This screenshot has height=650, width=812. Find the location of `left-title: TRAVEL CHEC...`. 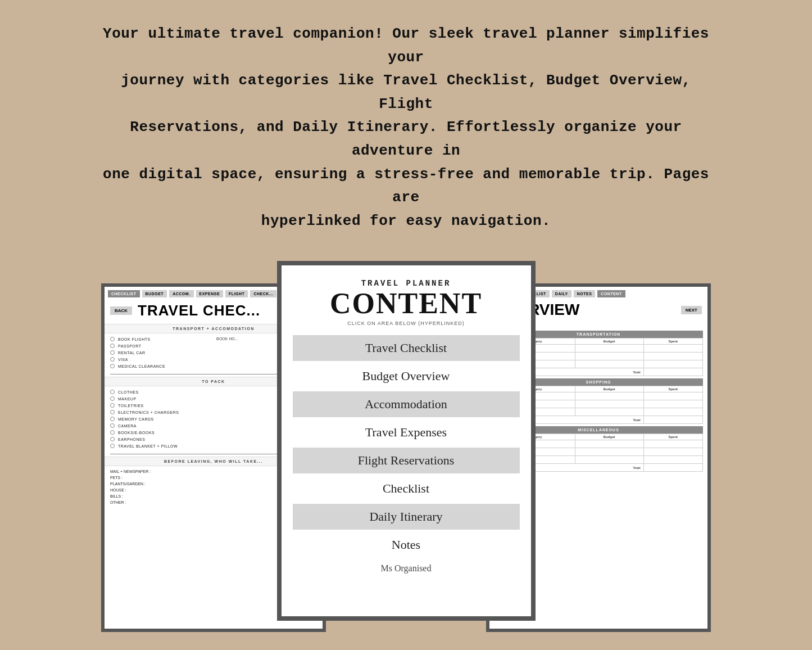

left-title: TRAVEL CHEC... is located at coordinates (199, 310).